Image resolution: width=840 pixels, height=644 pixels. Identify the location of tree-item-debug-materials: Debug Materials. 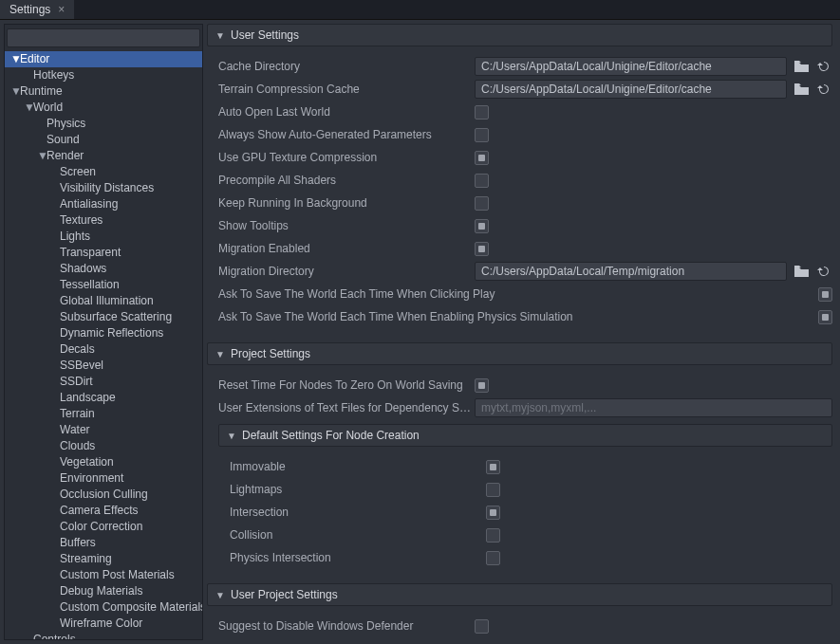
(103, 592).